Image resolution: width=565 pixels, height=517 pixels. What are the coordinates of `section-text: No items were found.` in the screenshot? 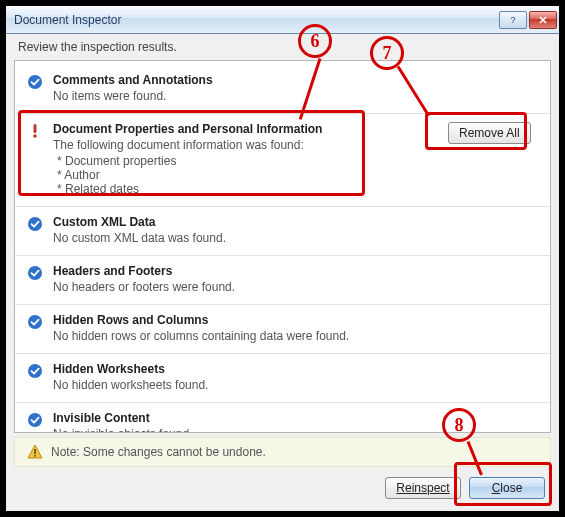 It's located at (296, 96).